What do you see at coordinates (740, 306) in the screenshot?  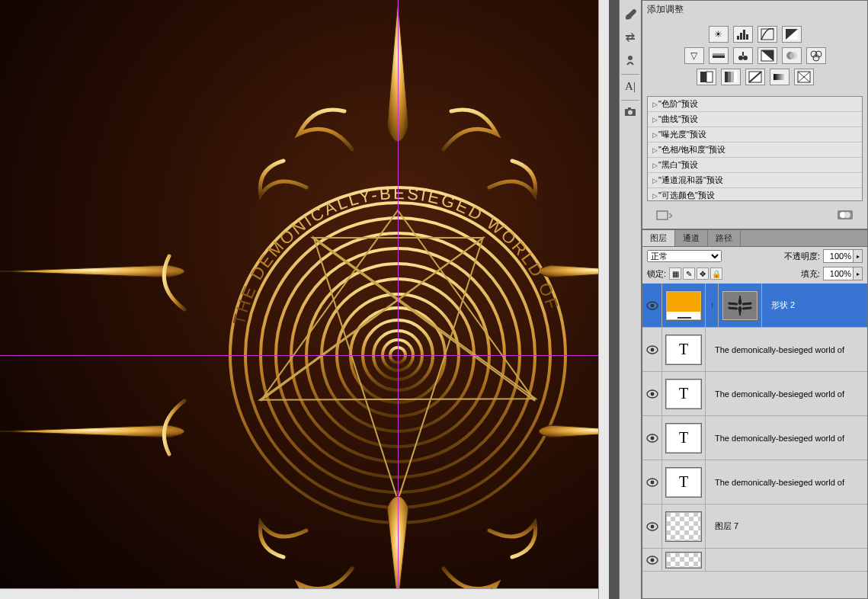 I see `vector-mask-thumbnail` at bounding box center [740, 306].